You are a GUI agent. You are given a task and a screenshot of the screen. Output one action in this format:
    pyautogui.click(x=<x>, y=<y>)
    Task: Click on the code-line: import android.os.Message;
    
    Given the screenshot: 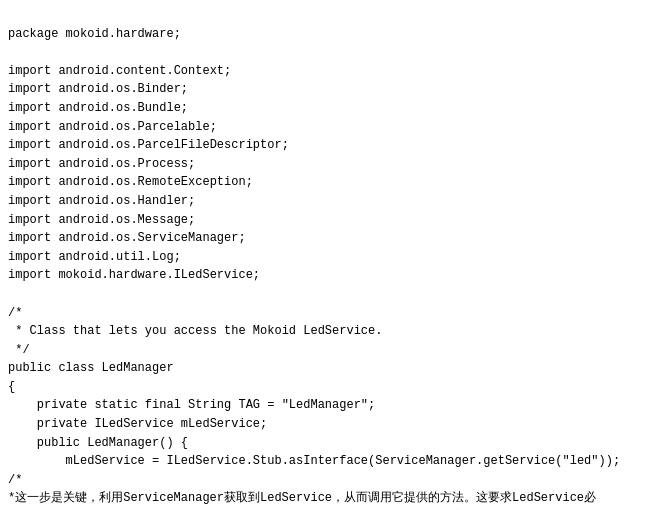 What is the action you would take?
    pyautogui.click(x=324, y=220)
    